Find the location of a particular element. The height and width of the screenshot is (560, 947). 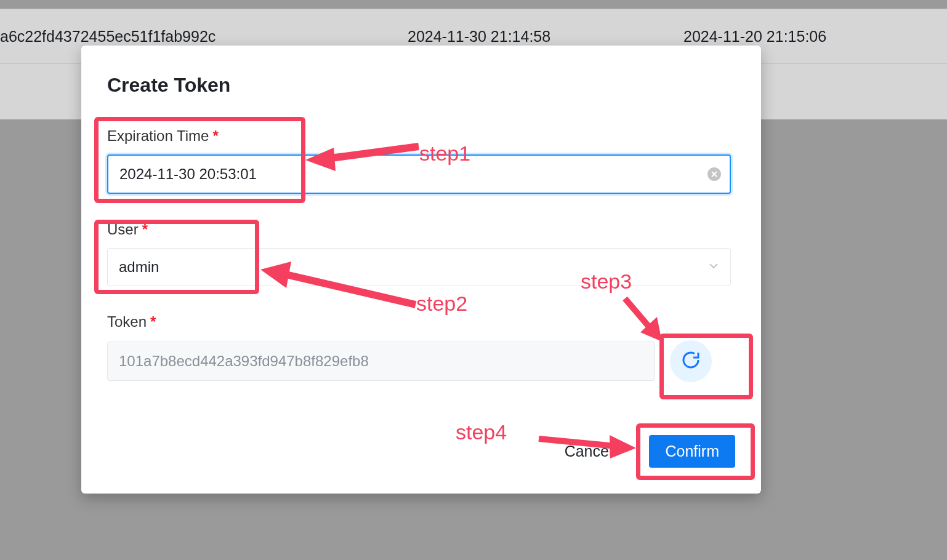

token-group: Token* is located at coordinates (421, 348).